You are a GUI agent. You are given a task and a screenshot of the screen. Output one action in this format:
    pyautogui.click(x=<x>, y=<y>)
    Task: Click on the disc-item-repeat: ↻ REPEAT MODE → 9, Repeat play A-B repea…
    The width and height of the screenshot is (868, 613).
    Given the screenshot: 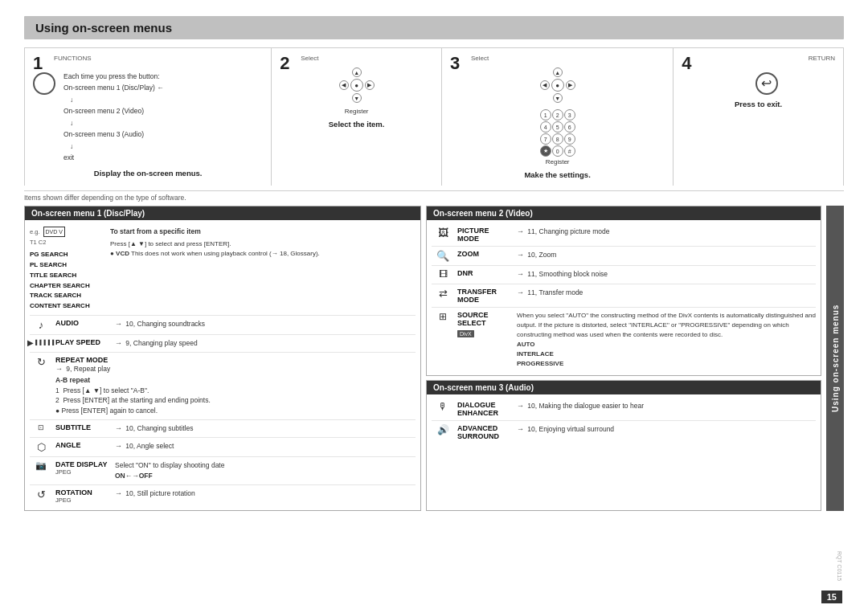 What is the action you would take?
    pyautogui.click(x=223, y=386)
    